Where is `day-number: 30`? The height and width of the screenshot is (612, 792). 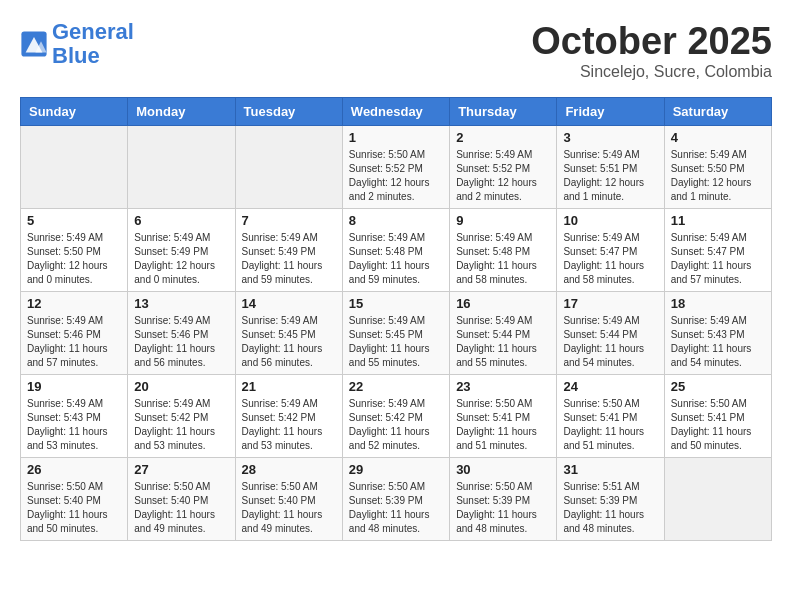 day-number: 30 is located at coordinates (503, 470).